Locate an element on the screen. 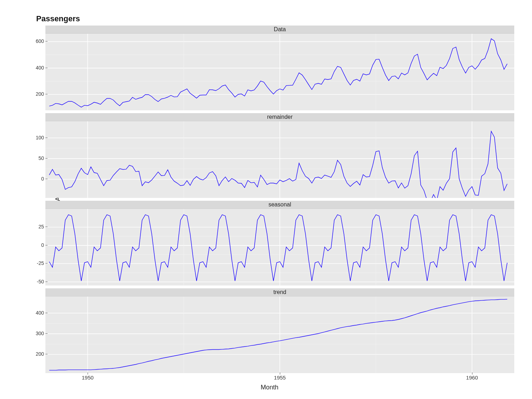 The height and width of the screenshot is (399, 532). y-tick-label: 50 is located at coordinates (41, 158).